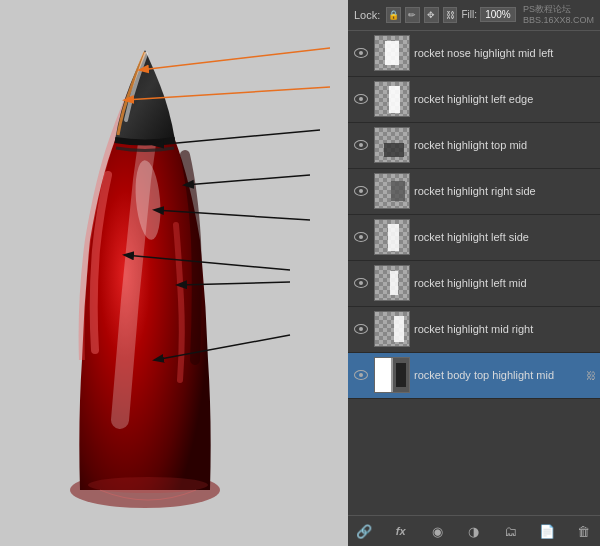 The width and height of the screenshot is (600, 546). What do you see at coordinates (505, 54) in the screenshot?
I see `layer-name: rocket nose highlight mid left` at bounding box center [505, 54].